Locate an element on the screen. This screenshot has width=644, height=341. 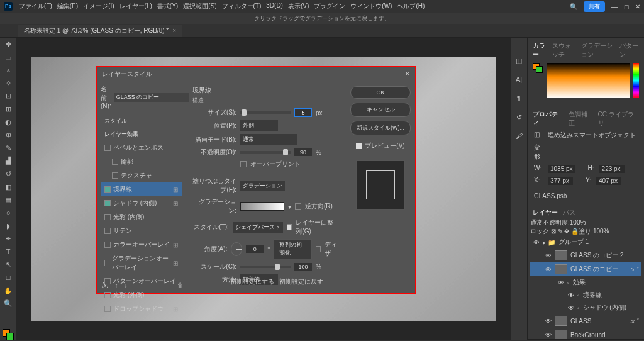
style-item: 輪郭 is located at coordinates (141, 162).